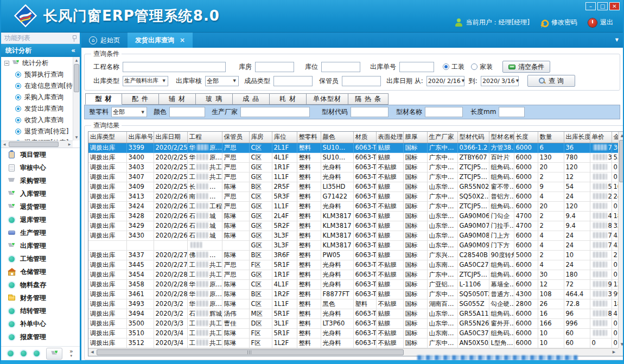 The image size is (624, 364). Describe the element at coordinates (40, 298) in the screenshot. I see `sidebar-item: 财务管理` at that location.